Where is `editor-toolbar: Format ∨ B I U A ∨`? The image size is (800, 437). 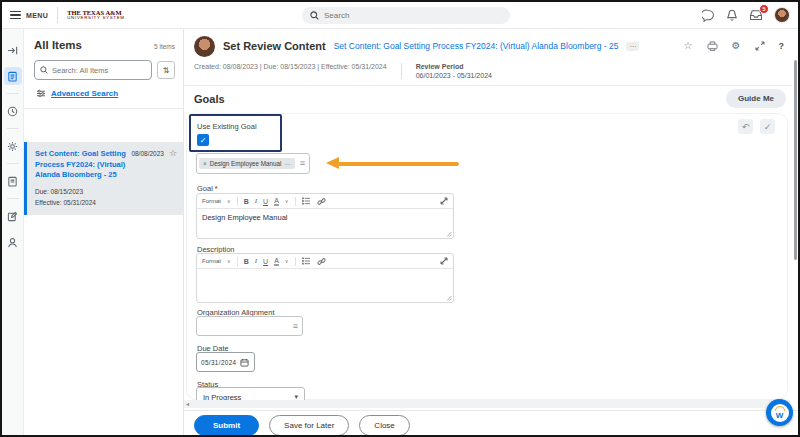 editor-toolbar: Format ∨ B I U A ∨ is located at coordinates (325, 202).